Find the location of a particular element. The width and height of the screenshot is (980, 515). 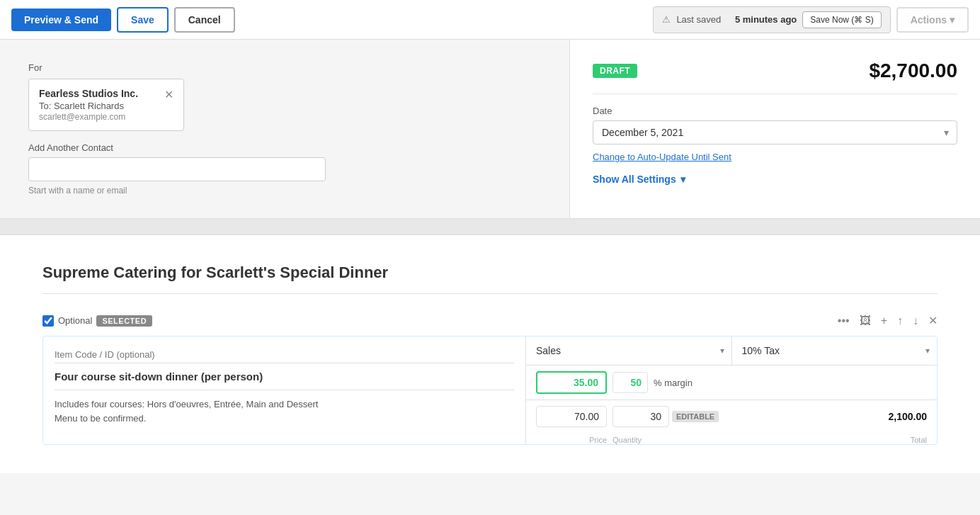

col-total-label: Total is located at coordinates (799, 440).